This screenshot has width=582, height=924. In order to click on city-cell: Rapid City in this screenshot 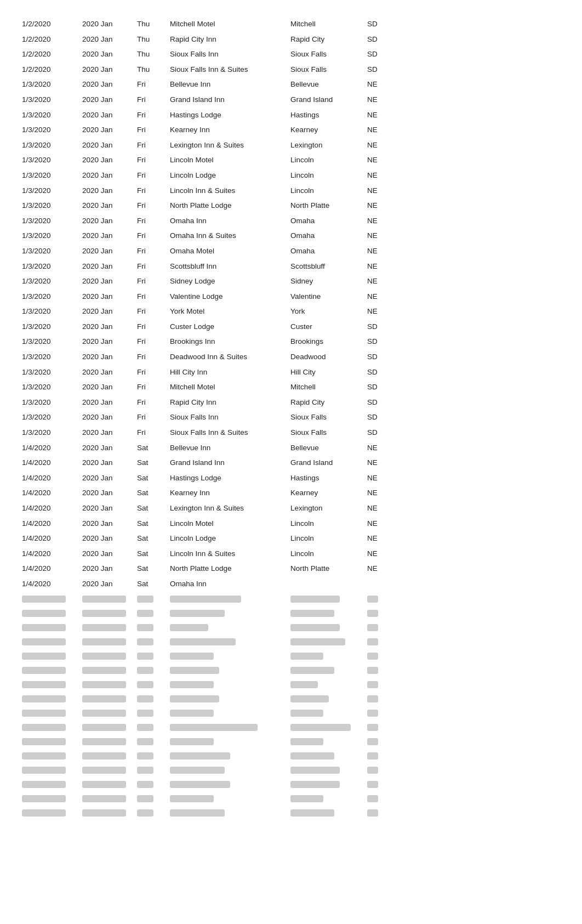, I will do `click(329, 403)`.